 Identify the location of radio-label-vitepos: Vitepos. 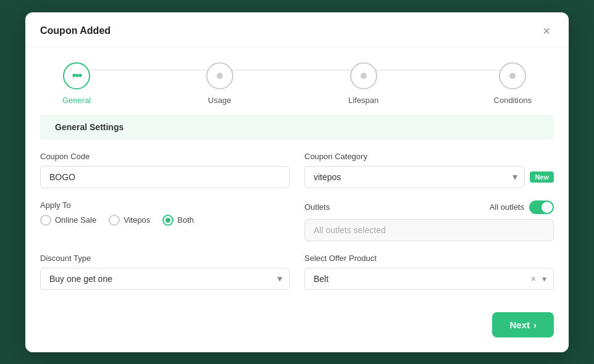
(137, 220).